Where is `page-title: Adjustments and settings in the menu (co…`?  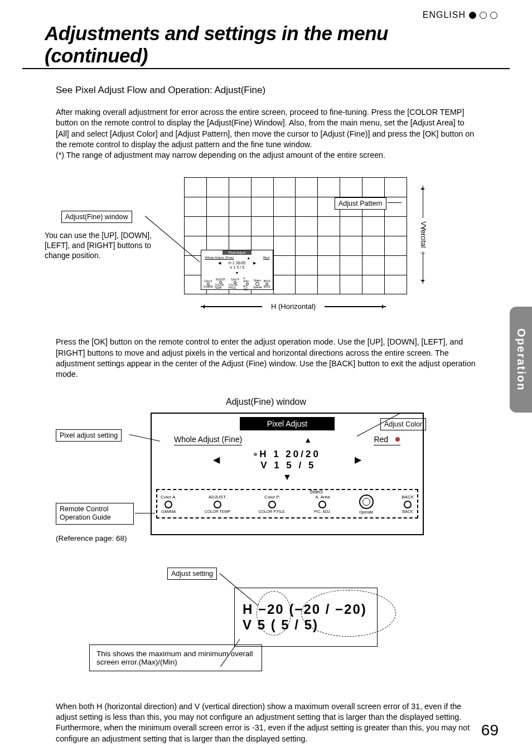 page-title: Adjustments and settings in the menu (co… is located at coordinates (266, 46).